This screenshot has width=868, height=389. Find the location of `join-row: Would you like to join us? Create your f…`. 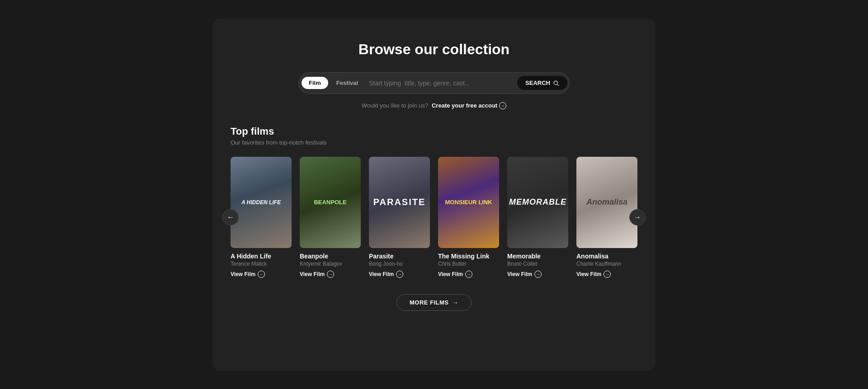

join-row: Would you like to join us? Create your f… is located at coordinates (434, 106).